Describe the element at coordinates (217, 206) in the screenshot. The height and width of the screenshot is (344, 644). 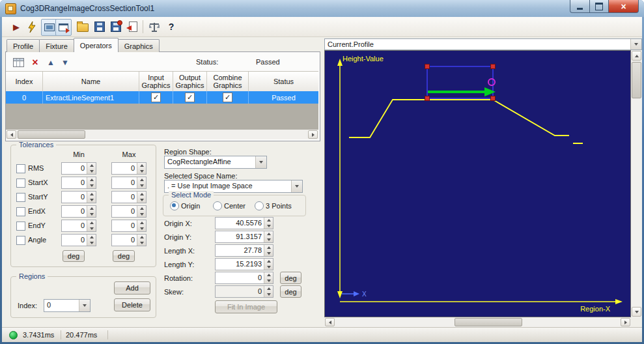
I see `center-radio` at that location.